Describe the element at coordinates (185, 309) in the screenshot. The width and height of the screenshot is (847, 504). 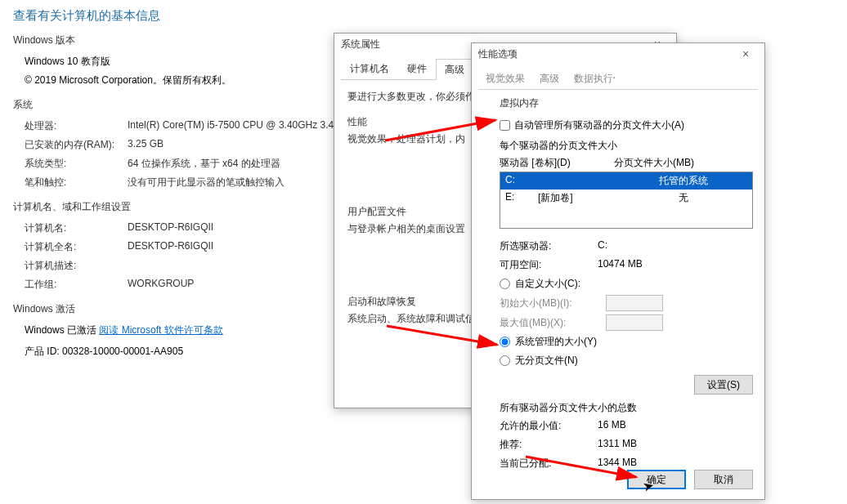
I see `activation-section: Windows 激活` at that location.